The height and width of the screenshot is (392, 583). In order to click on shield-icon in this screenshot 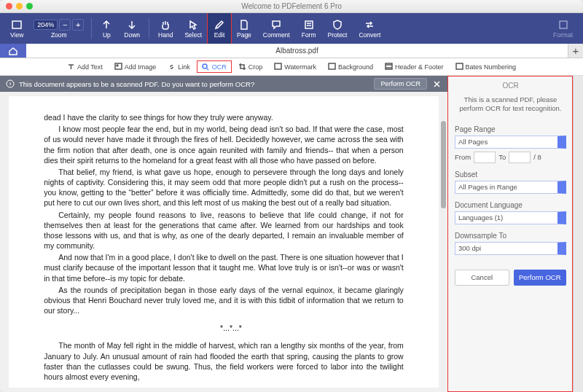, I will do `click(337, 25)`.